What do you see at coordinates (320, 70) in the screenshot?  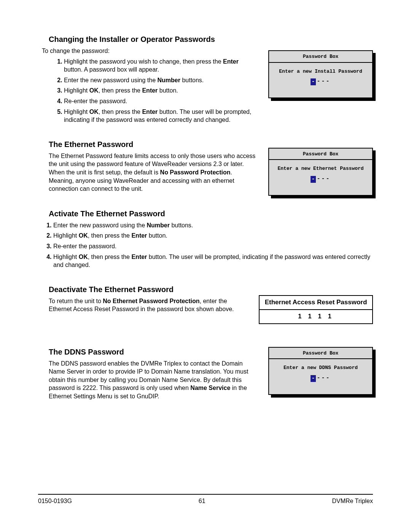 I see `password-box-prompt: Enter a new Install Password` at bounding box center [320, 70].